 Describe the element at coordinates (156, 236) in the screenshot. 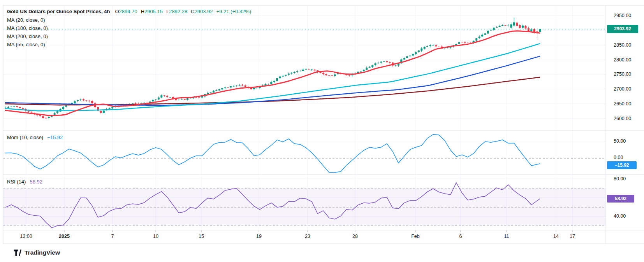

I see `time-axis-label: 10` at that location.